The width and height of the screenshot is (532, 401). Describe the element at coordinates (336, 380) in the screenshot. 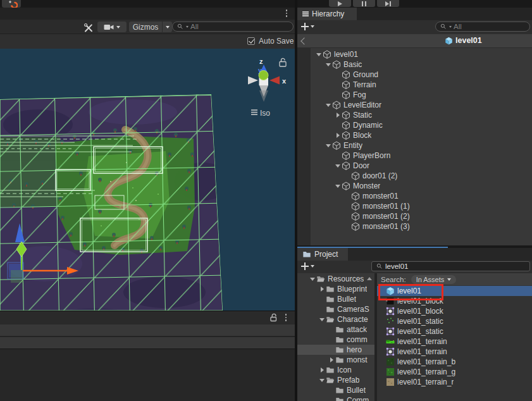

I see `folder-prefab: Prefab` at that location.